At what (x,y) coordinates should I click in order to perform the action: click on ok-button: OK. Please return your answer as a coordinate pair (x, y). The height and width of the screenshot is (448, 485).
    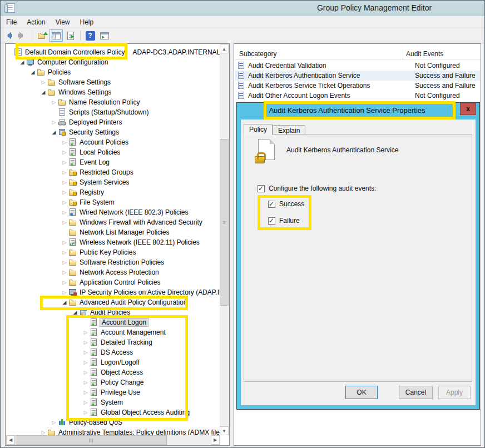
    Looking at the image, I should click on (362, 392).